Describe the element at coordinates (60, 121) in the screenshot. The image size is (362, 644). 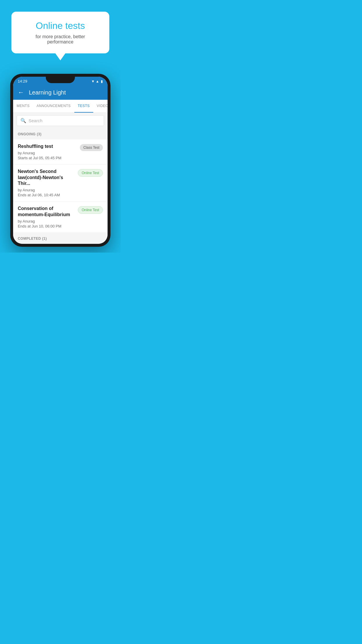
I see `search-container: 🔍 Search` at that location.